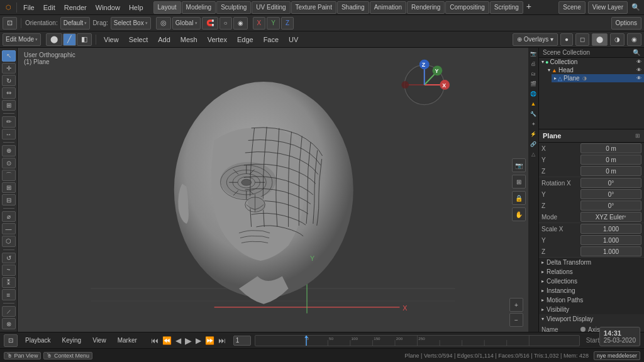  I want to click on zoom-in-btn: +, so click(516, 305).